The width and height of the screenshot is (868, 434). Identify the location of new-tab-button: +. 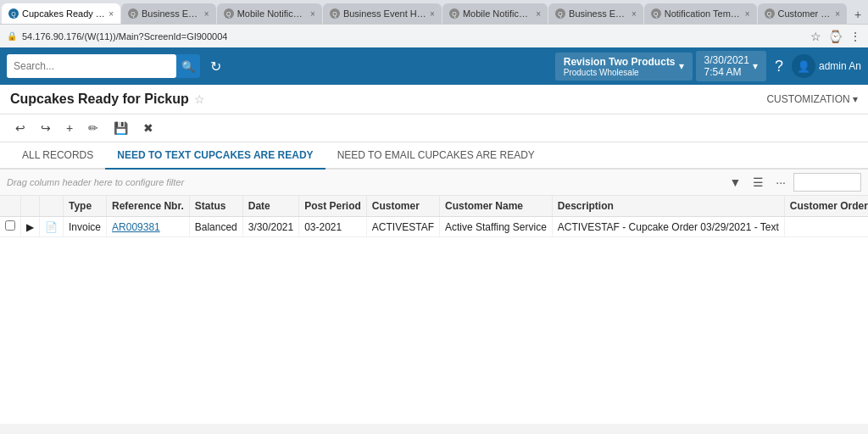
(858, 14).